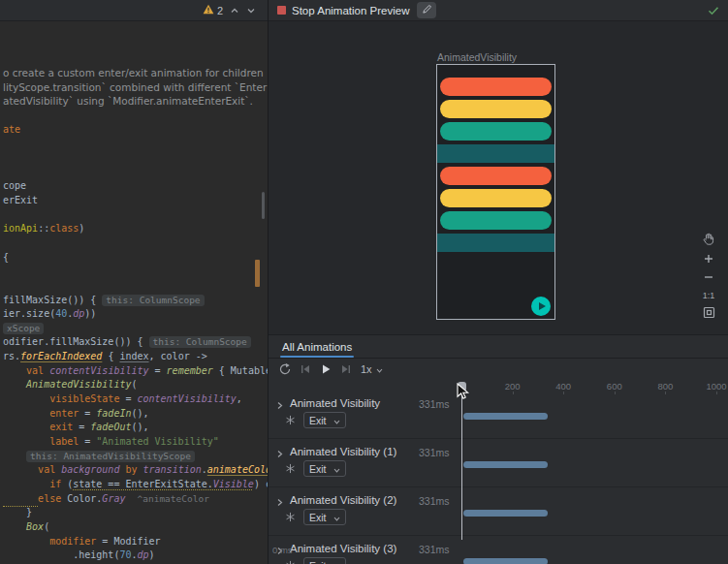 The width and height of the screenshot is (728, 564). What do you see at coordinates (235, 11) in the screenshot?
I see `prev-highlight-button` at bounding box center [235, 11].